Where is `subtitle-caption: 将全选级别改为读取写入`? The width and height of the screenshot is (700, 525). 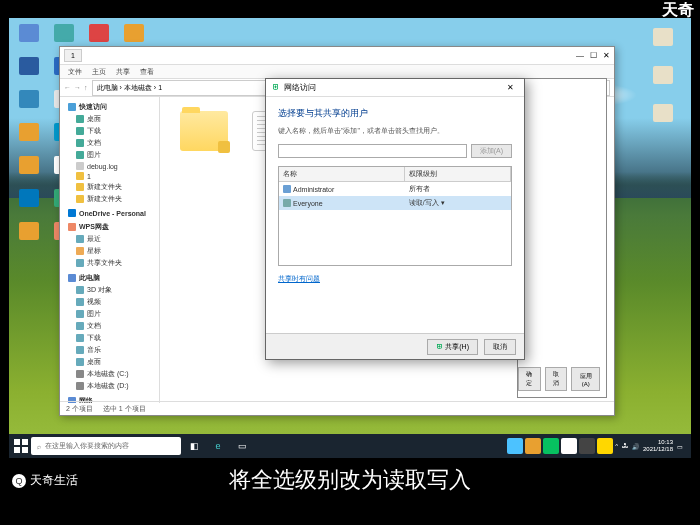 subtitle-caption: 将全选级别改为读取写入 is located at coordinates (350, 480).